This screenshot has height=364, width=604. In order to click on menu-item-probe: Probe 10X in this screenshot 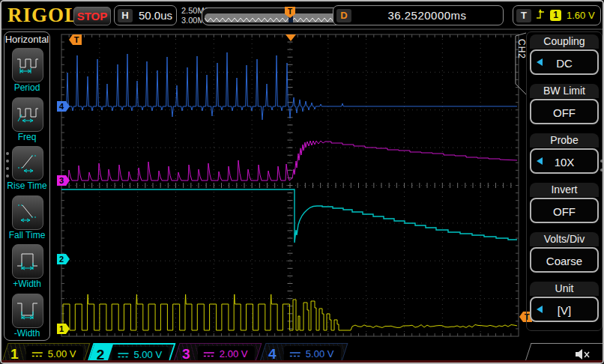, I will do `click(564, 154)`.